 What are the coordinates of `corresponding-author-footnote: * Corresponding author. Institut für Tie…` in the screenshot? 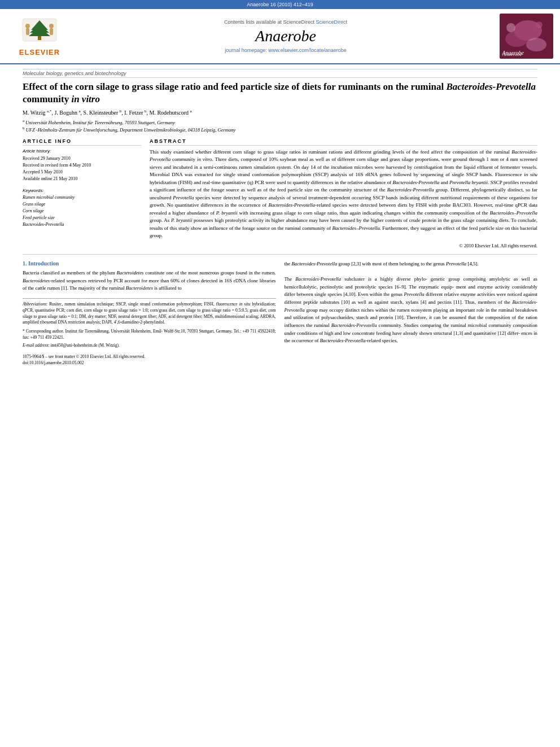 It's located at (149, 335).